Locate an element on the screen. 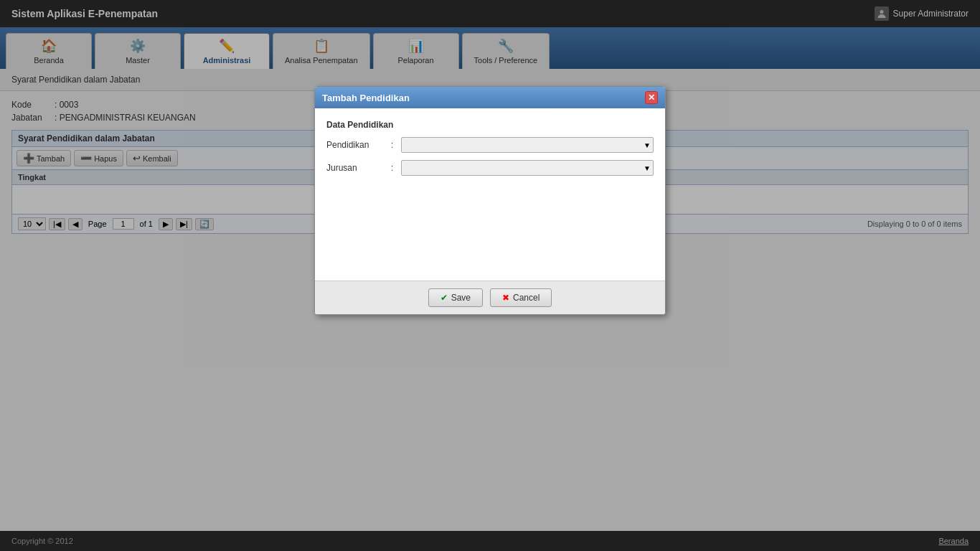 The image size is (980, 551). pendidikan-input-wrapper: ▼ is located at coordinates (527, 145).